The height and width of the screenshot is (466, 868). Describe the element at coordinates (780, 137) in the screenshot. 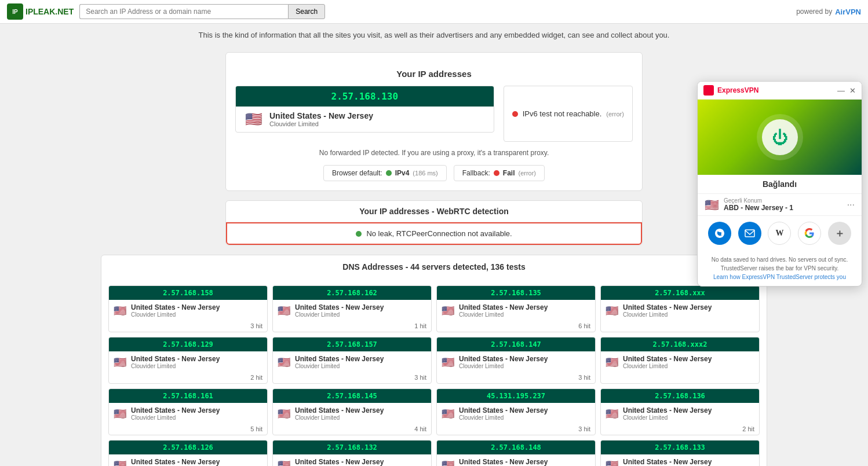

I see `evpn-banner: ⏻` at that location.